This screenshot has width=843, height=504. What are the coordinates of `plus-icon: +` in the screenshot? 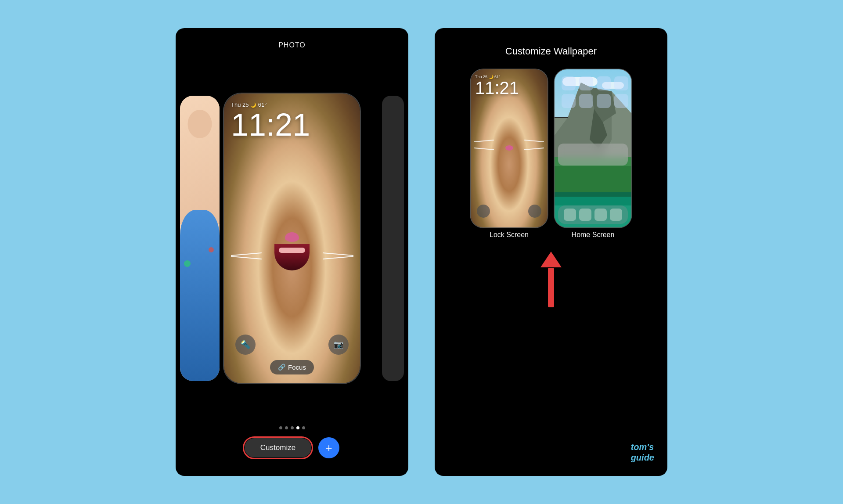 It's located at (329, 448).